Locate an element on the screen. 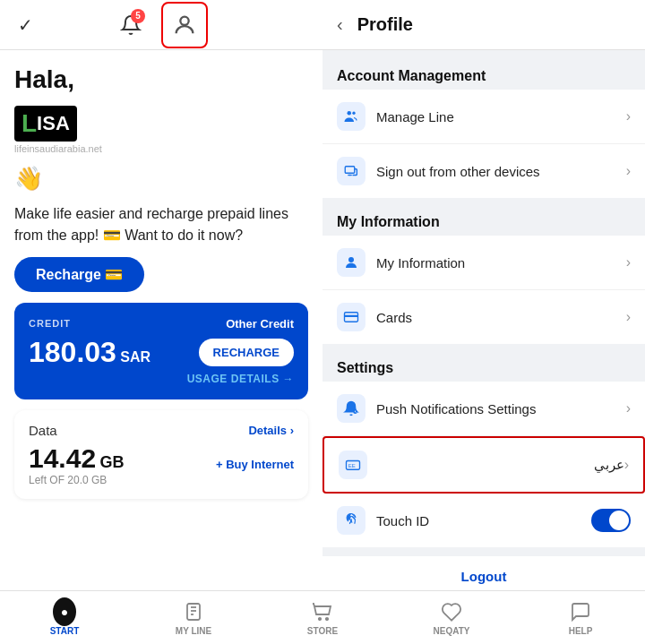  nav-neqaty: NEQATY is located at coordinates (452, 618).